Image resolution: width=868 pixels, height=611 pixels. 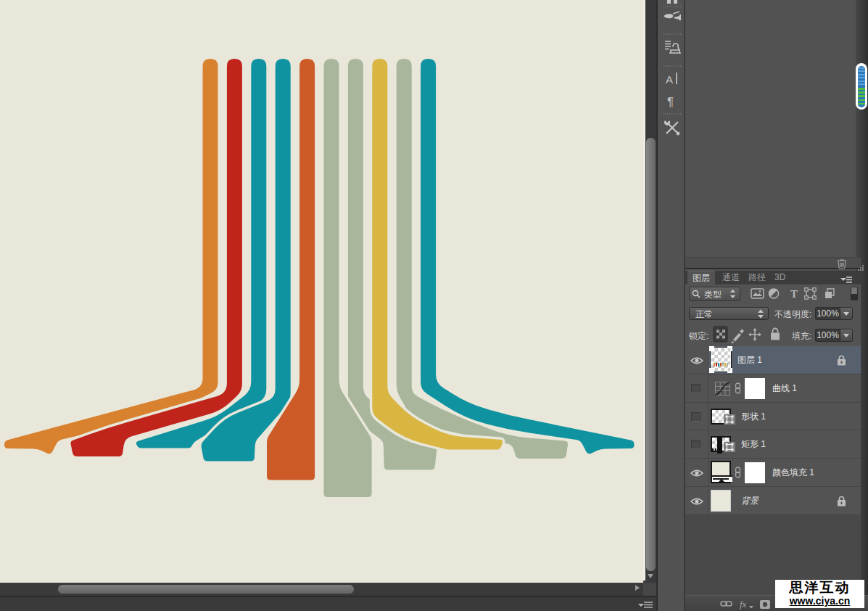 I want to click on svg-text: A, so click(x=669, y=80).